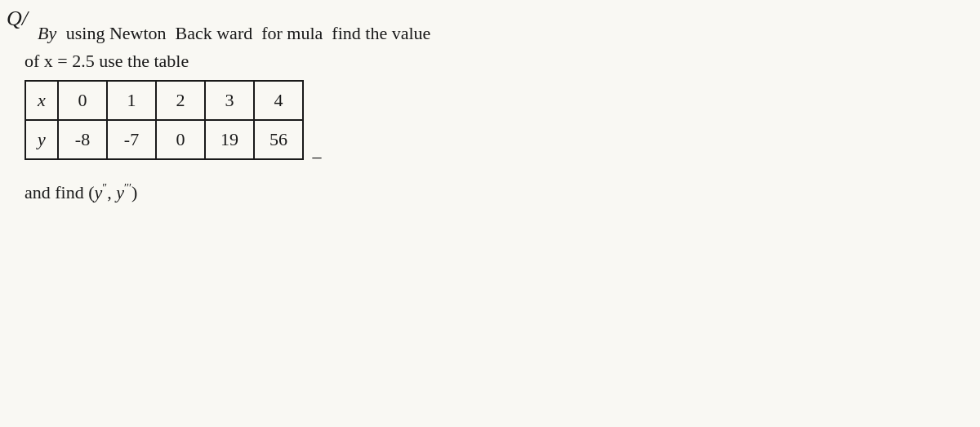  What do you see at coordinates (164, 100) in the screenshot?
I see `table-row-header: x 0 1 2 3 4` at bounding box center [164, 100].